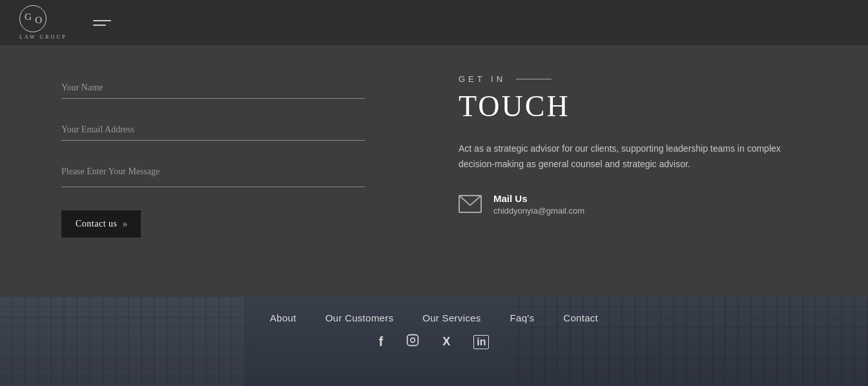  I want to click on eyebrow-line, so click(533, 79).